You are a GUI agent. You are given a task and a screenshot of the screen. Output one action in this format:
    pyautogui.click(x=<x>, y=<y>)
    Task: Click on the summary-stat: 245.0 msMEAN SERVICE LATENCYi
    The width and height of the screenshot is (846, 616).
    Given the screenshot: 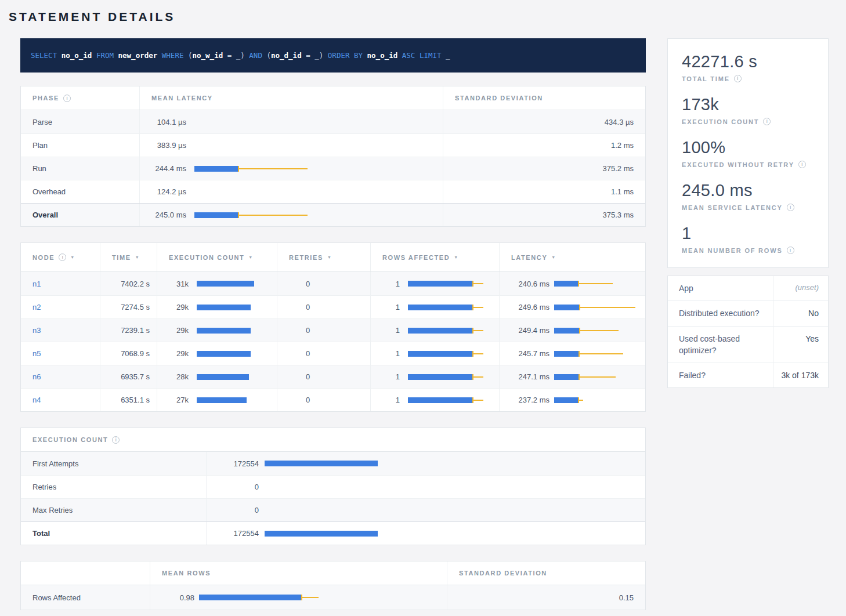 What is the action you would take?
    pyautogui.click(x=748, y=197)
    